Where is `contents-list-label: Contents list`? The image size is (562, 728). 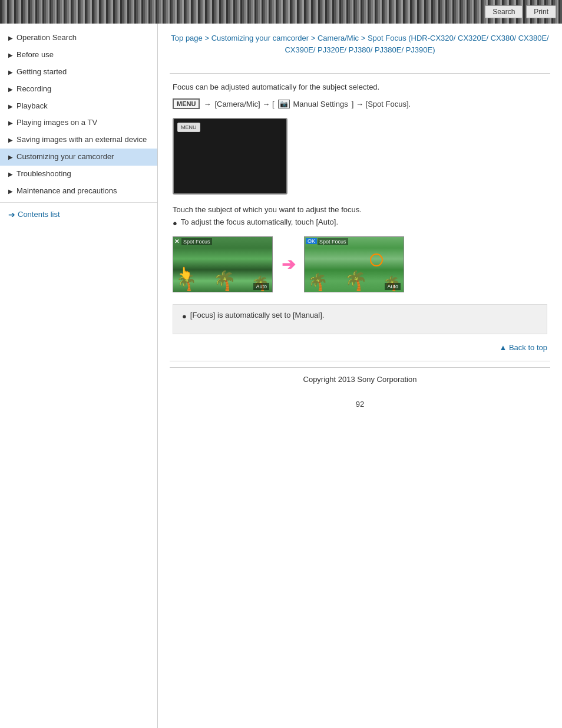
contents-list-label: Contents list is located at coordinates (39, 215).